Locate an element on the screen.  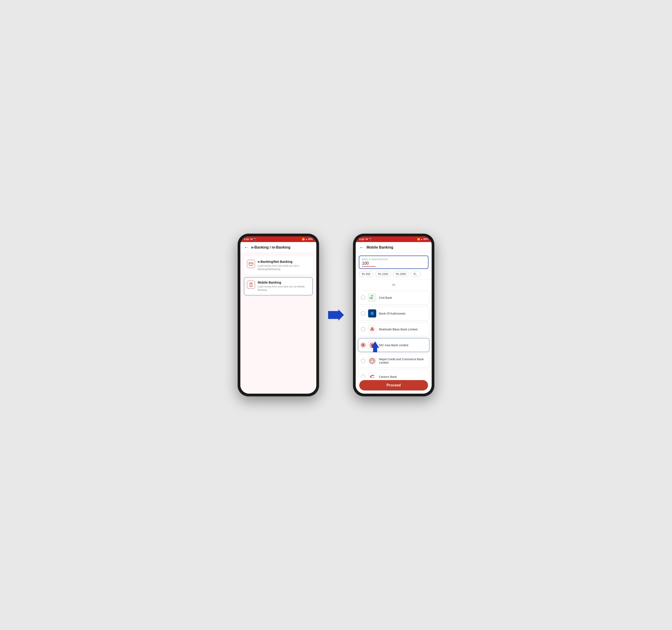
camera-icon-1: 📷 is located at coordinates (255, 239).